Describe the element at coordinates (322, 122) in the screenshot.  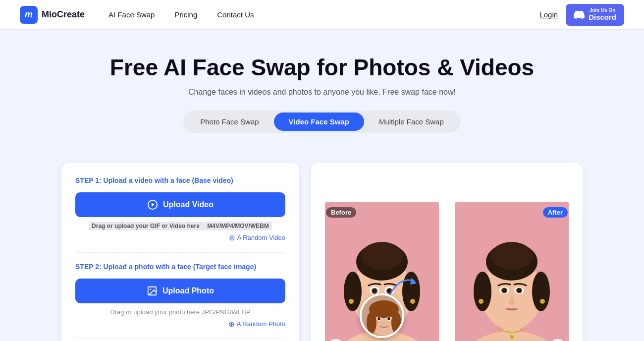
I see `tabs-row: Photo Face Swap Video Face Swap Multiple…` at that location.